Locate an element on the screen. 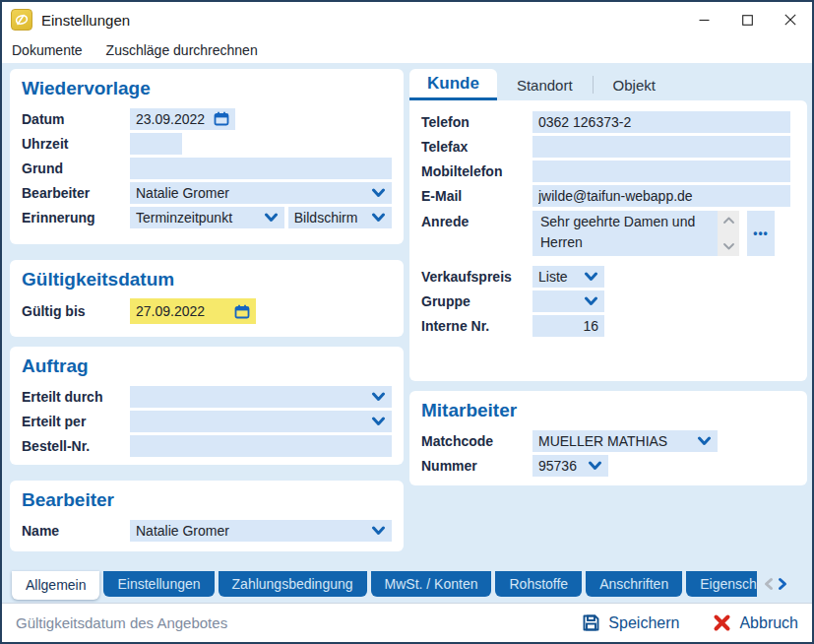 The width and height of the screenshot is (814, 644). erinnerung-zeitpunkt-value: Terminzeitpunkt is located at coordinates (198, 218).